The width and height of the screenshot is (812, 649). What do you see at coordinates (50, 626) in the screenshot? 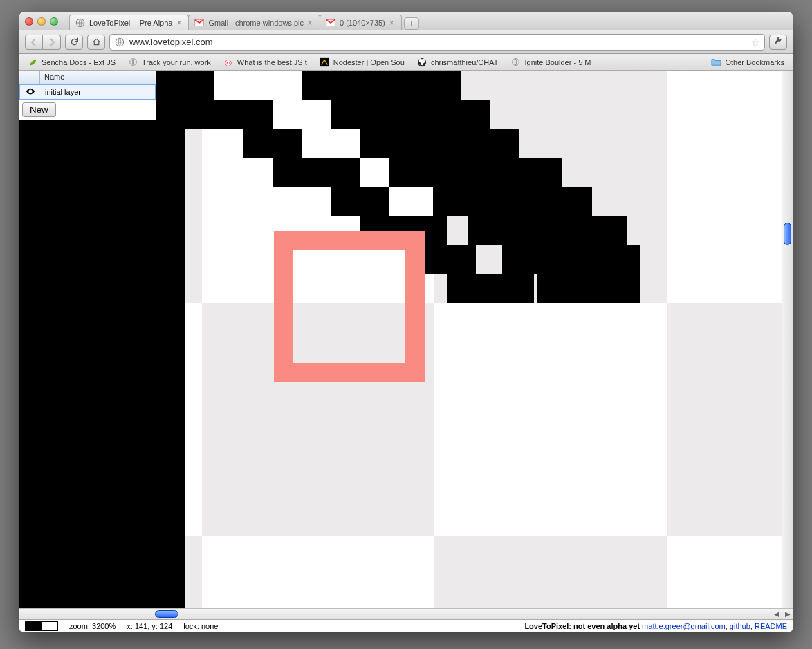
I see `background-swatch` at bounding box center [50, 626].